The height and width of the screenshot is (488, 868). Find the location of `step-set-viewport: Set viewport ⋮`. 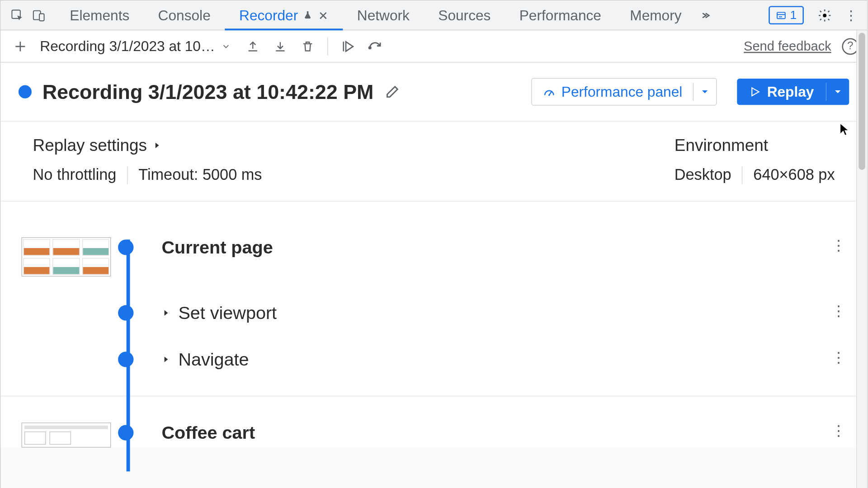

step-set-viewport: Set viewport ⋮ is located at coordinates (434, 326).